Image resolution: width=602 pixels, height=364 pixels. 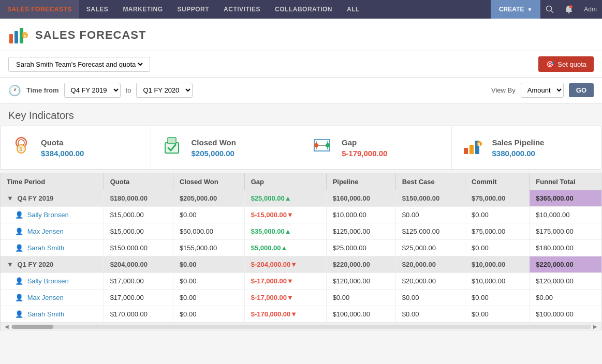 What do you see at coordinates (550, 9) in the screenshot?
I see `search-icon-button` at bounding box center [550, 9].